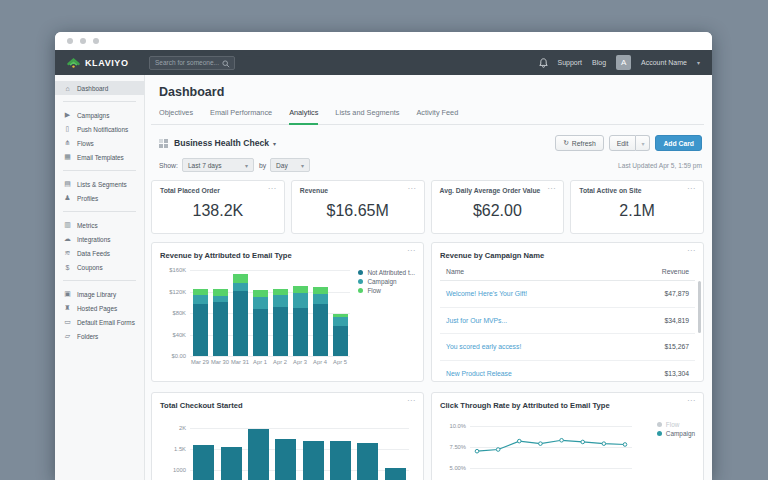  What do you see at coordinates (476, 320) in the screenshot?
I see `campaign-name-link: Just for Our MVPs...` at bounding box center [476, 320].